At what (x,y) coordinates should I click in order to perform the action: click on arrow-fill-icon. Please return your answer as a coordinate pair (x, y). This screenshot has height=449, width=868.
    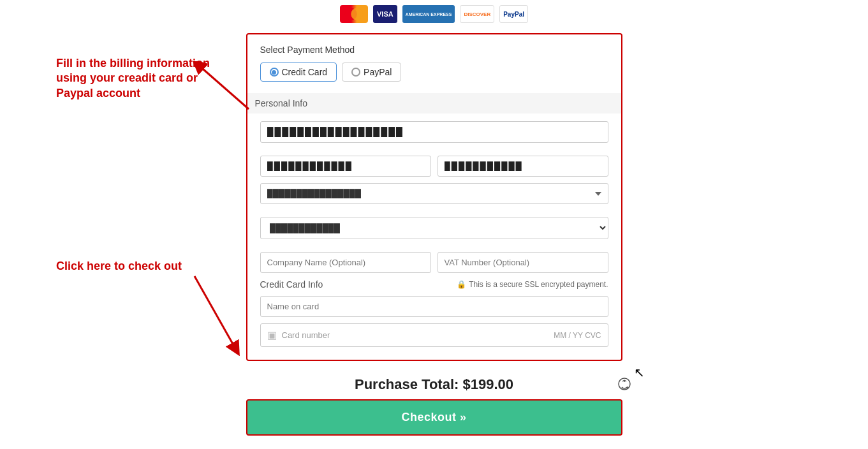
    Looking at the image, I should click on (223, 87).